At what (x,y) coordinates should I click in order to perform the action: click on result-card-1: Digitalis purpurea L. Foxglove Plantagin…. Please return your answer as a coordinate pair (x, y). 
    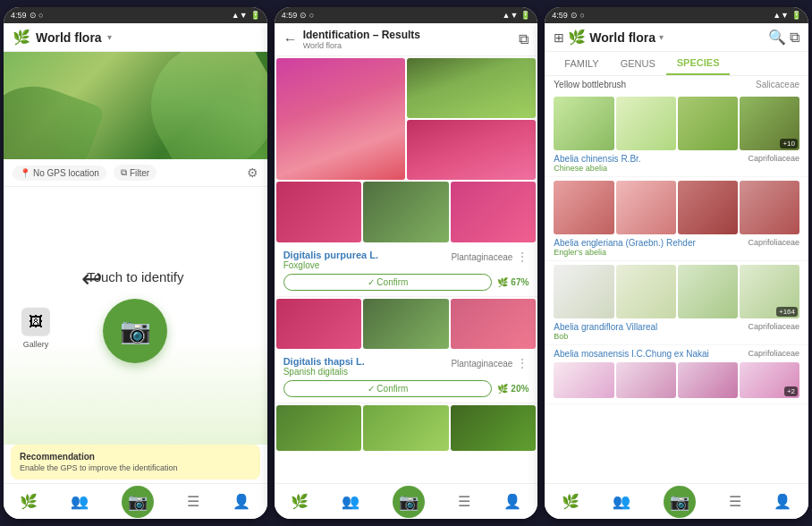
    Looking at the image, I should click on (406, 270).